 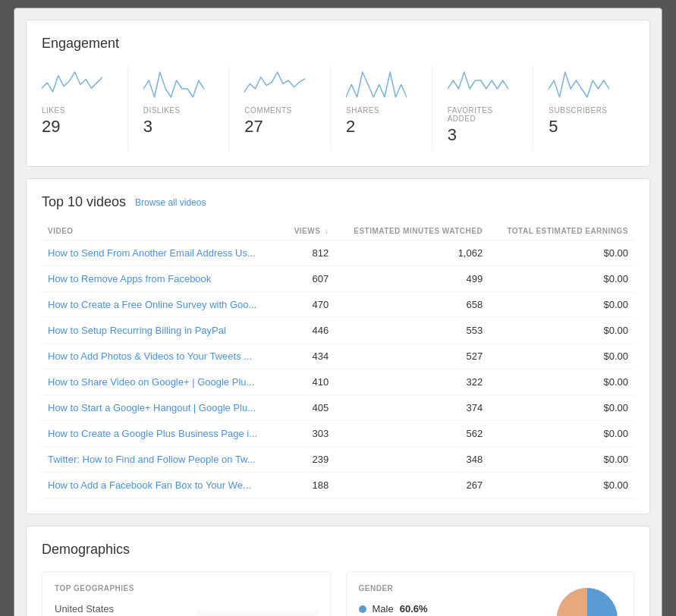 What do you see at coordinates (381, 111) in the screenshot?
I see `metric-label-shares: SHARES` at bounding box center [381, 111].